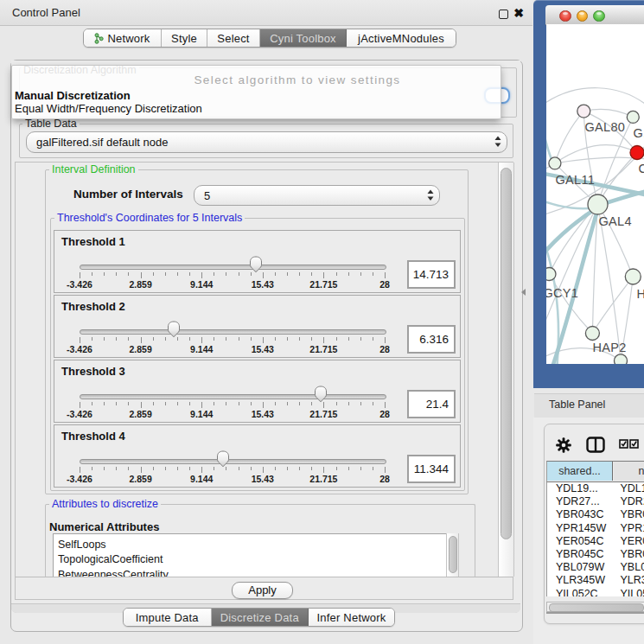  Describe the element at coordinates (507, 370) in the screenshot. I see `settings-scrollbar` at that location.